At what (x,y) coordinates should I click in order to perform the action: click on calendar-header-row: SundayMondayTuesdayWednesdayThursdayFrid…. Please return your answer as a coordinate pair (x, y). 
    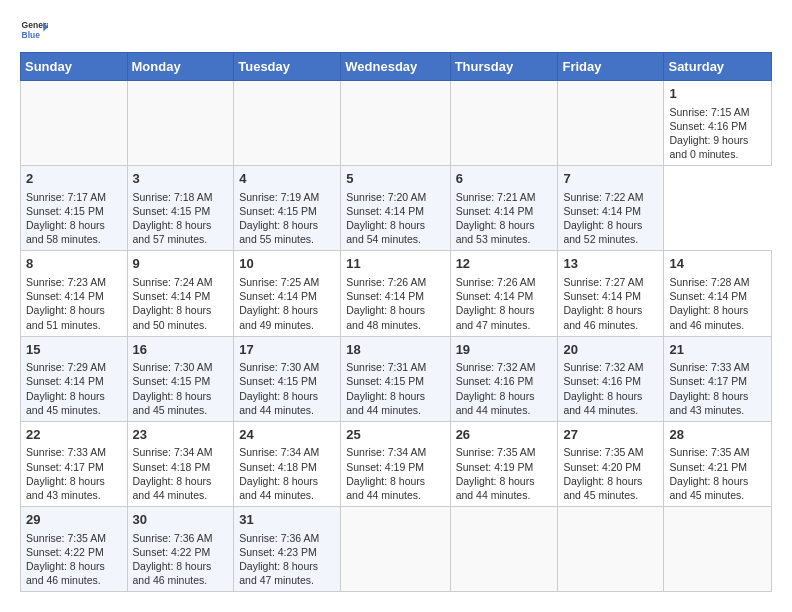
    Looking at the image, I should click on (396, 67).